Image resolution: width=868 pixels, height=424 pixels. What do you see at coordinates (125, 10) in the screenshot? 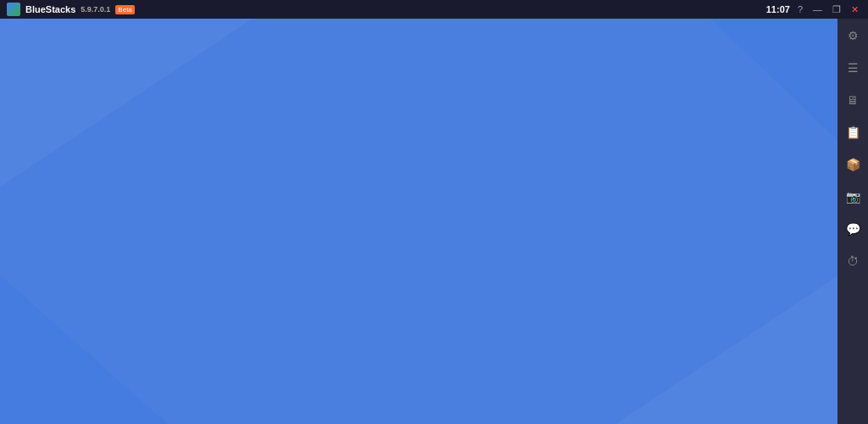
I see `app-badge: Beta` at bounding box center [125, 10].